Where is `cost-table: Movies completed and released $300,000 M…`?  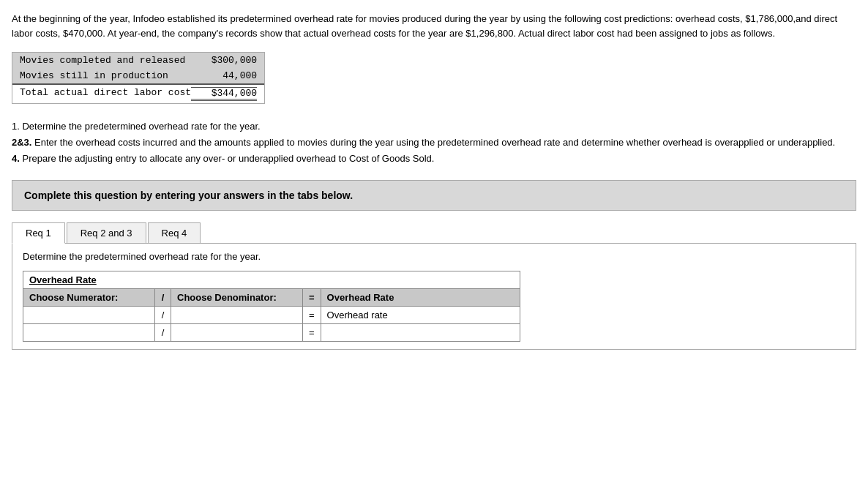 cost-table: Movies completed and released $300,000 M… is located at coordinates (138, 78).